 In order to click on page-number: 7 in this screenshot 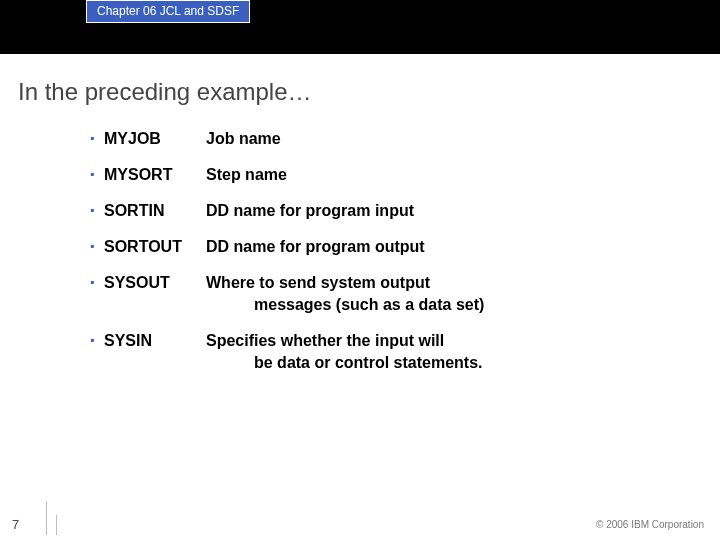, I will do `click(16, 524)`.